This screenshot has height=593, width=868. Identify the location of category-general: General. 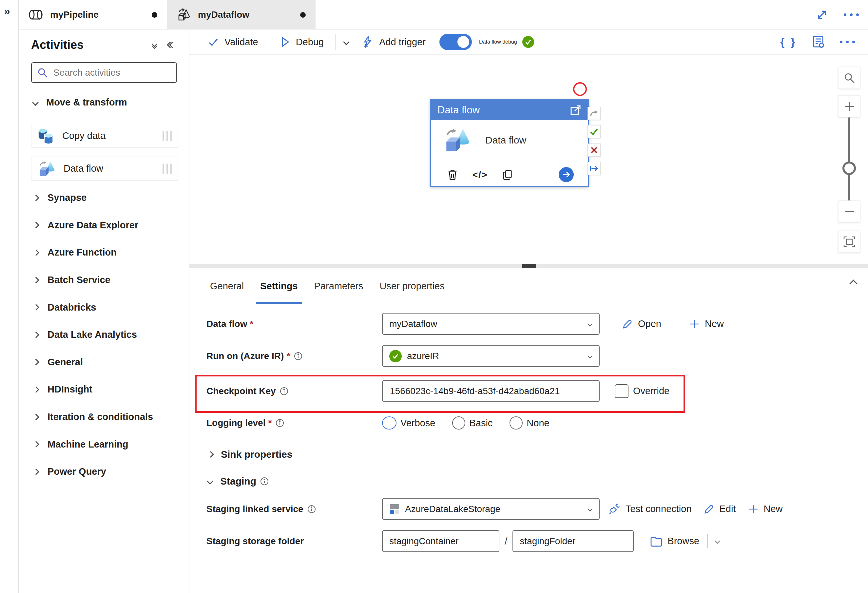
(104, 362).